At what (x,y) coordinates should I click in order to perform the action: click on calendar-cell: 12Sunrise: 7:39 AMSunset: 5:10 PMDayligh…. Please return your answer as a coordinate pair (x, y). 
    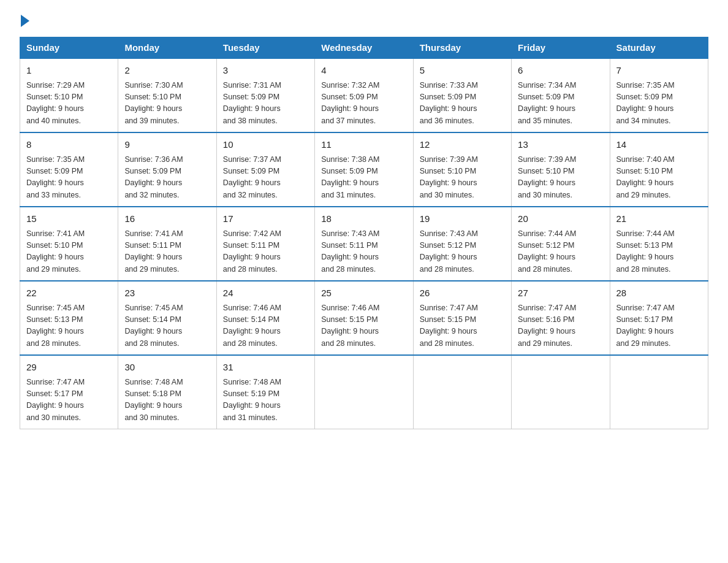
    Looking at the image, I should click on (462, 169).